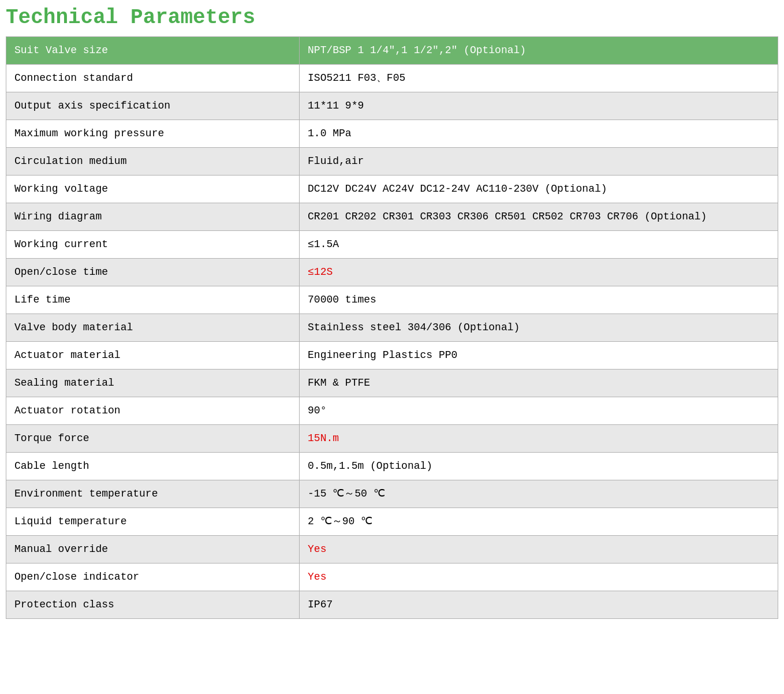 Image resolution: width=784 pixels, height=694 pixels. I want to click on param-value: ≤1.5A, so click(539, 245).